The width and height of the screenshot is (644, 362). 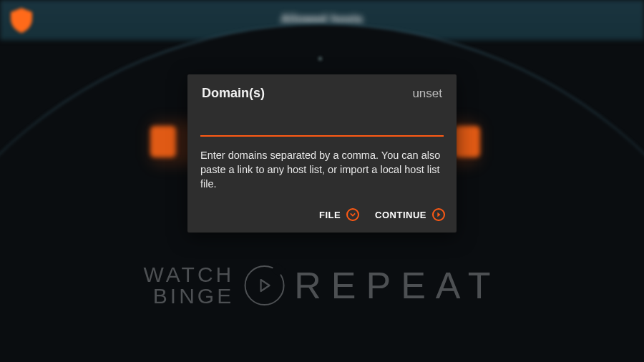 What do you see at coordinates (467, 142) in the screenshot?
I see `background-blur-right` at bounding box center [467, 142].